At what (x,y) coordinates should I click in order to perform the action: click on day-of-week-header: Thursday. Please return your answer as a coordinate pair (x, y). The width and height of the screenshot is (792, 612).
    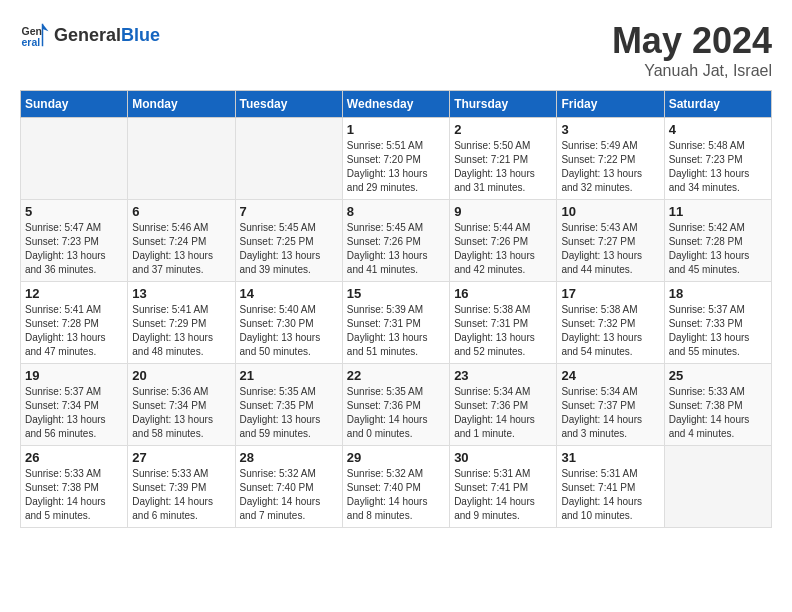
    Looking at the image, I should click on (504, 104).